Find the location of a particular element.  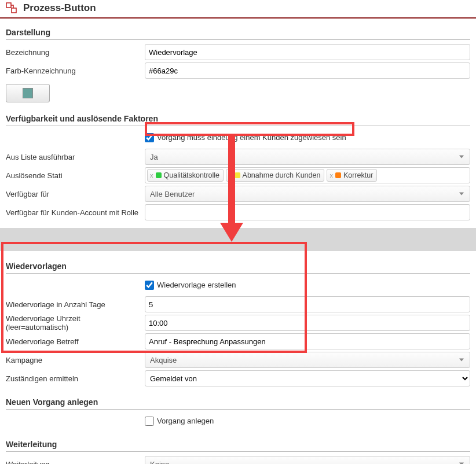

section-divider is located at coordinates (238, 240).